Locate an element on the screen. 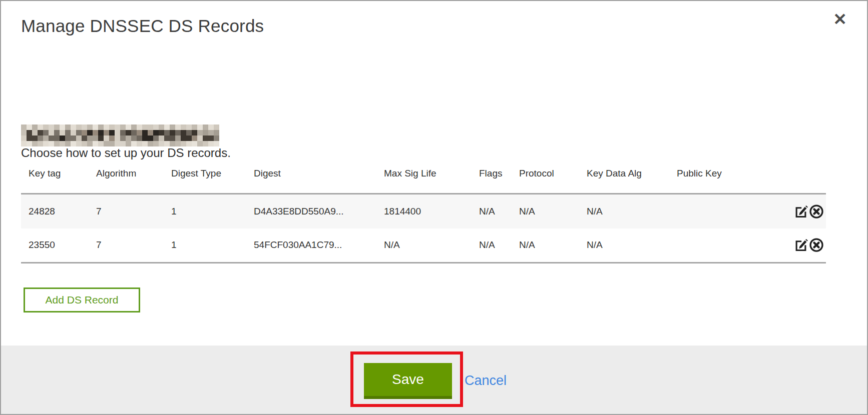 This screenshot has width=868, height=415. cancel-link: Cancel is located at coordinates (486, 381).